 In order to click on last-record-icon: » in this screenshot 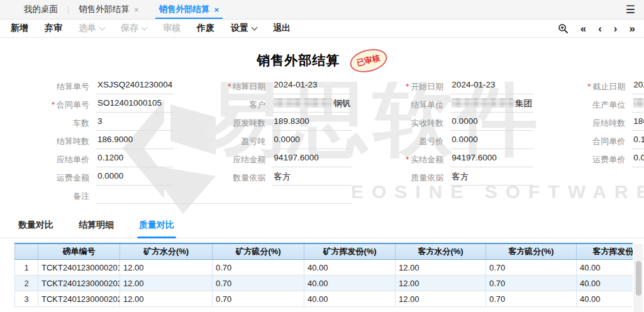, I will do `click(633, 29)`.